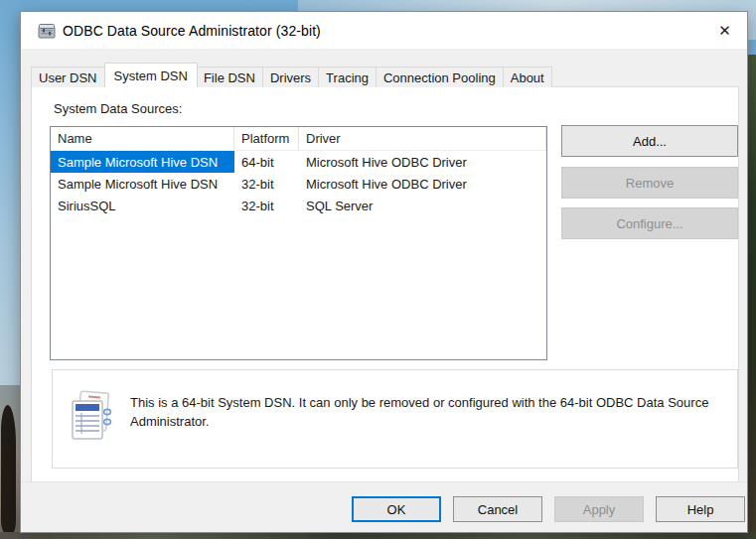 Image resolution: width=756 pixels, height=539 pixels. I want to click on table-row: Sample Microsoft Hive DSN 64-bit Microso…, so click(298, 162).